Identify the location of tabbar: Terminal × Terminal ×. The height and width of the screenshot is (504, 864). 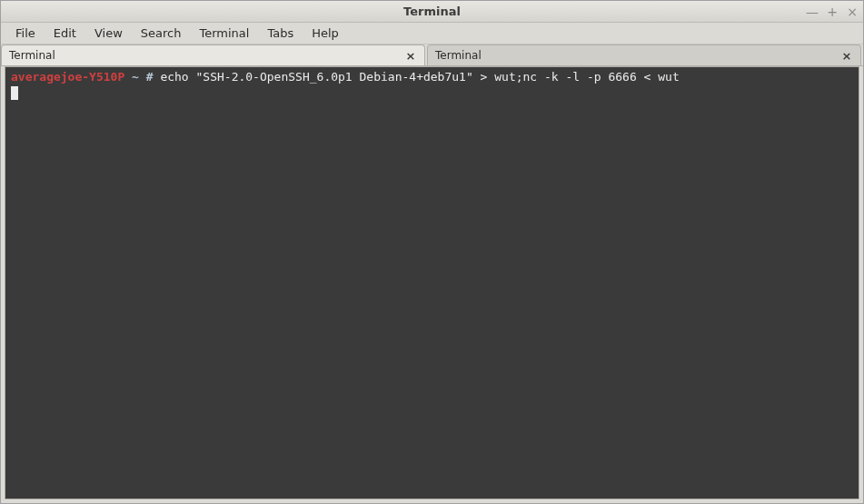
(432, 55).